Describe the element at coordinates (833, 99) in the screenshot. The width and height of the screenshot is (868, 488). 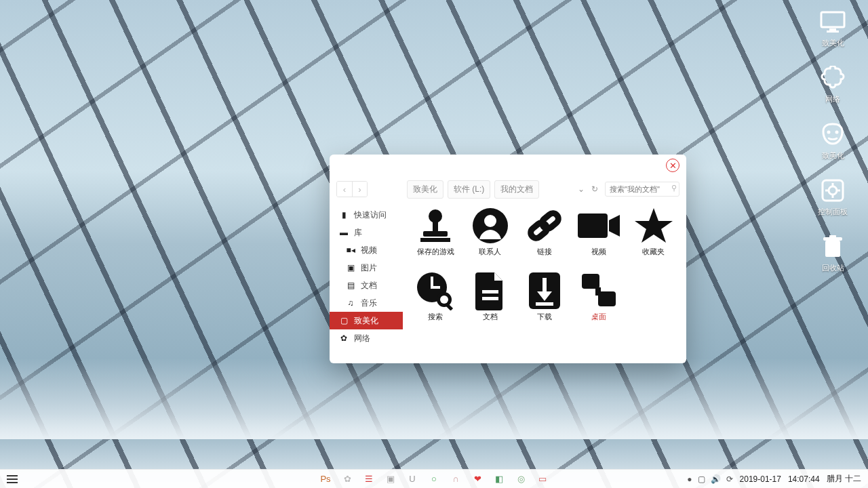
I see `desktop-icon-label: 网络` at that location.